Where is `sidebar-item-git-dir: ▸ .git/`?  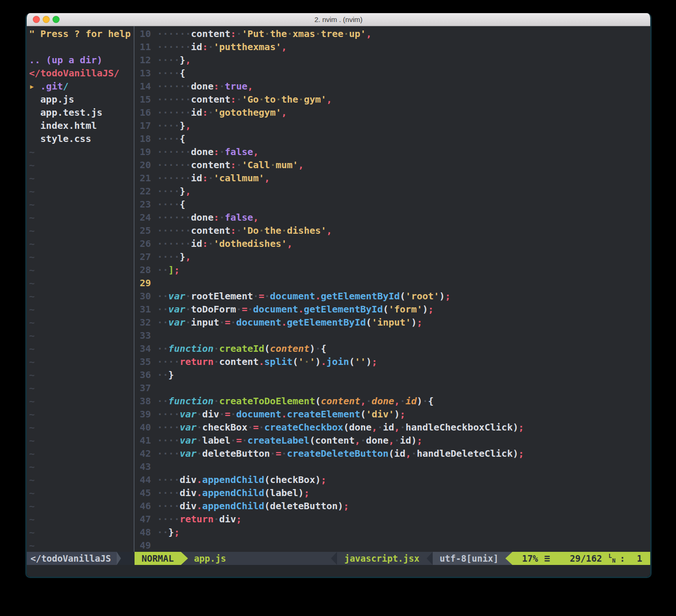
sidebar-item-git-dir: ▸ .git/ is located at coordinates (80, 86).